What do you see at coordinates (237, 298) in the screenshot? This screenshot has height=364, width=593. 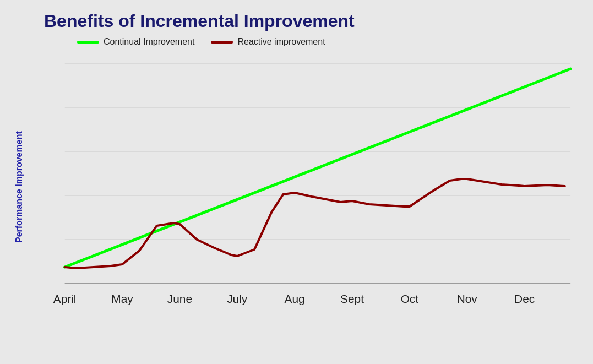 I see `svg-text: July` at bounding box center [237, 298].